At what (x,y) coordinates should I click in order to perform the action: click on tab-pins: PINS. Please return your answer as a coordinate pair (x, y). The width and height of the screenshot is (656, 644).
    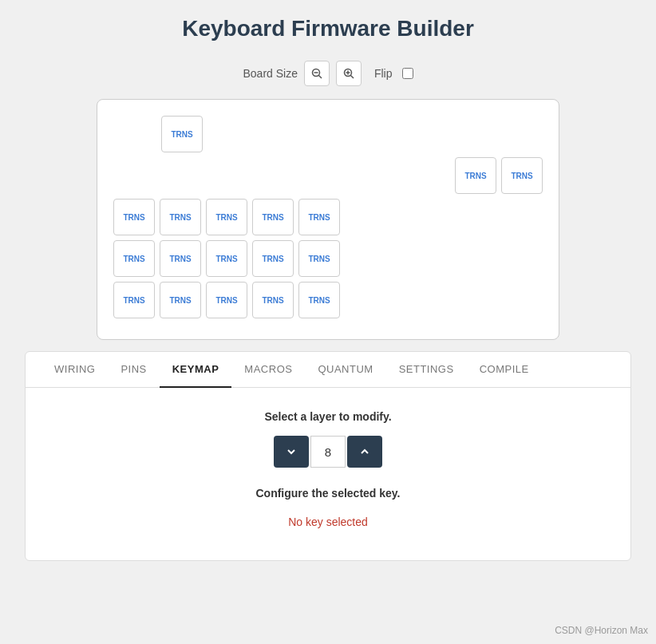
    Looking at the image, I should click on (133, 370).